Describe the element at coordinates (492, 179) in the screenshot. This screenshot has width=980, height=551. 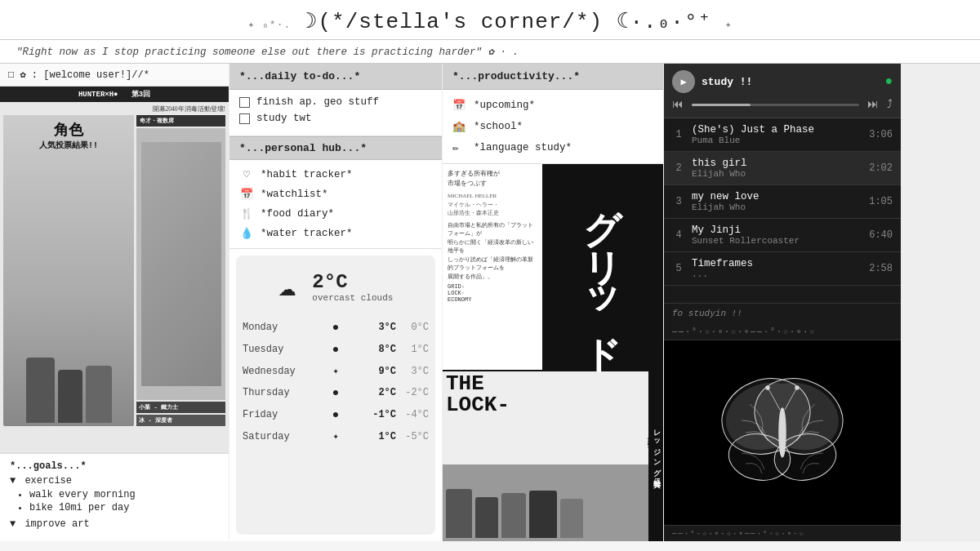
I see `manga-jp-text: 多すぎる所有権が市場をつぶす` at that location.